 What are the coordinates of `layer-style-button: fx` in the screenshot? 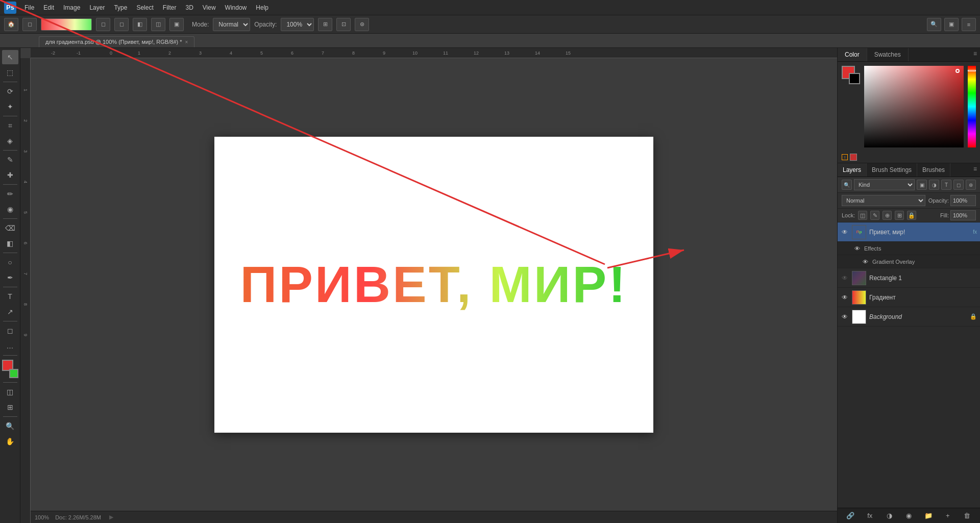 It's located at (870, 516).